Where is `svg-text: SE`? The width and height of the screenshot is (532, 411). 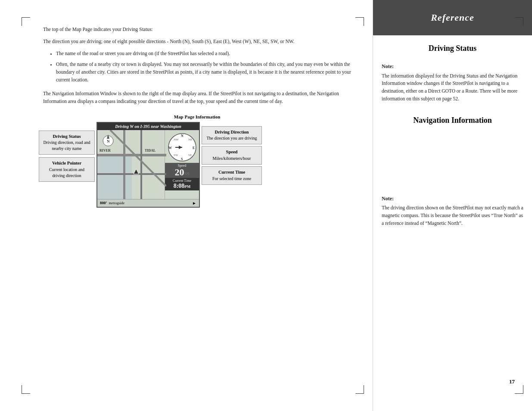
svg-text: SE is located at coordinates (190, 155).